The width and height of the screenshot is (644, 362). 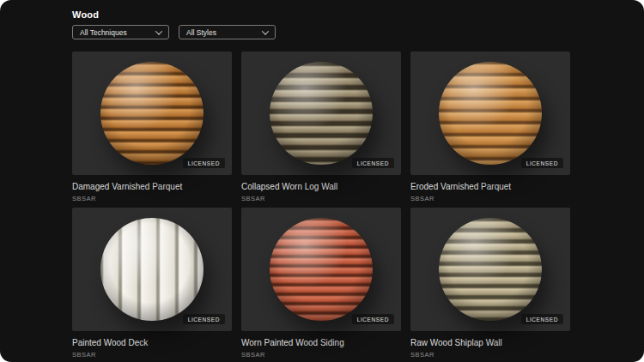 I want to click on styles-filter-dropdown: All Styles, so click(x=227, y=33).